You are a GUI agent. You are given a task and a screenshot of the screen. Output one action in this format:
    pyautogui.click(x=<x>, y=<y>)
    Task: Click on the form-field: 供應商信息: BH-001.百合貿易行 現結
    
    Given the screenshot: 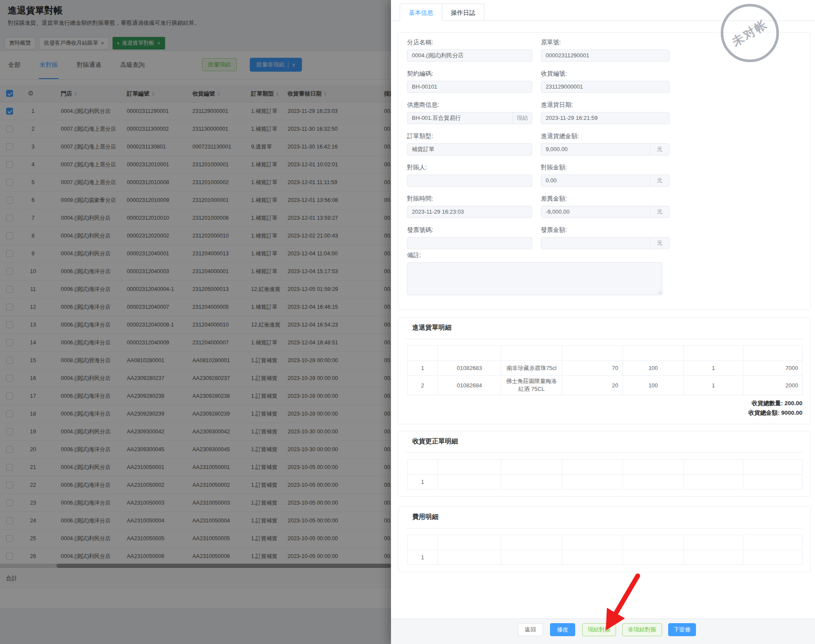 What is the action you would take?
    pyautogui.click(x=470, y=111)
    